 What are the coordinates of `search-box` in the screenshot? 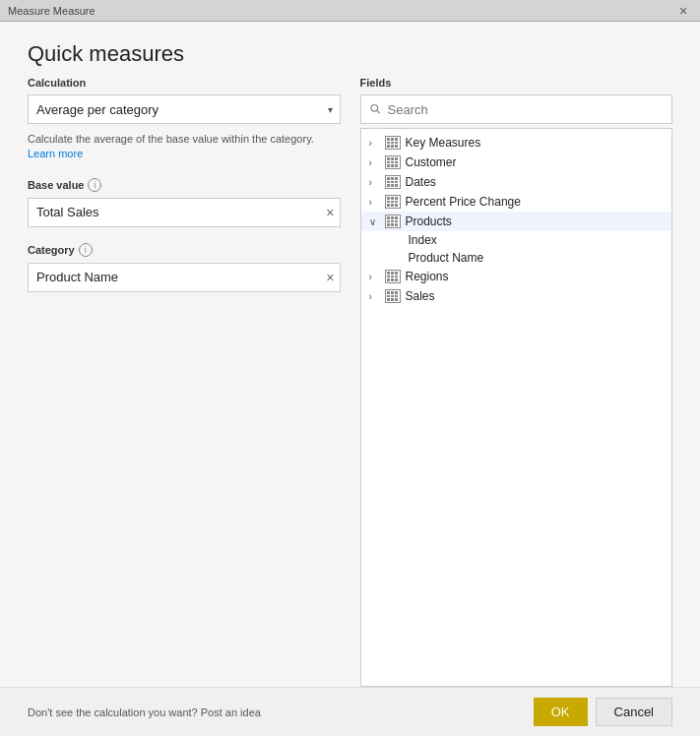 It's located at (517, 109).